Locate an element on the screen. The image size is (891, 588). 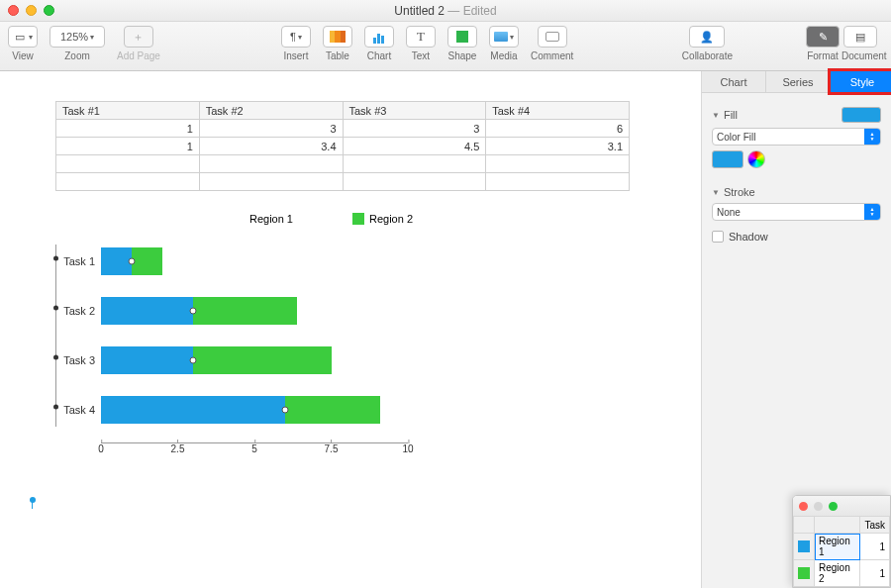
shape-group: Shape is located at coordinates (462, 44).